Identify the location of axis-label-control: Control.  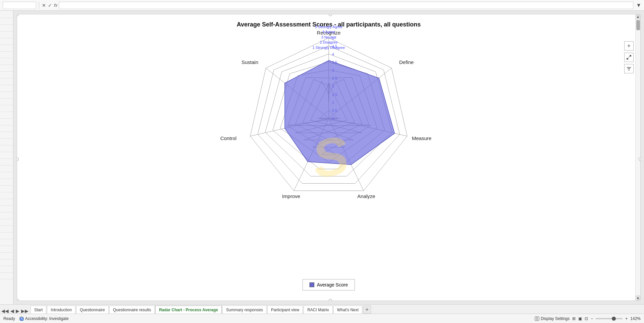
(228, 138).